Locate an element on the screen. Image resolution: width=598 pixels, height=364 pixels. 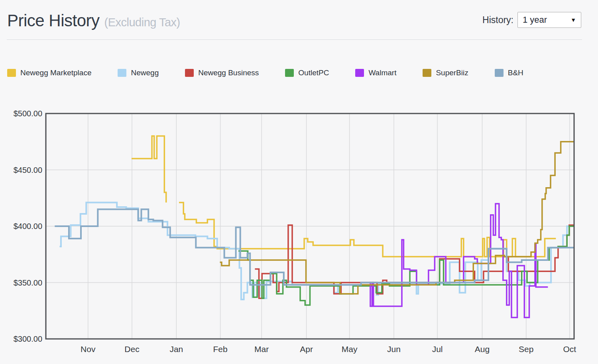
x-axis-label: Jan is located at coordinates (176, 349).